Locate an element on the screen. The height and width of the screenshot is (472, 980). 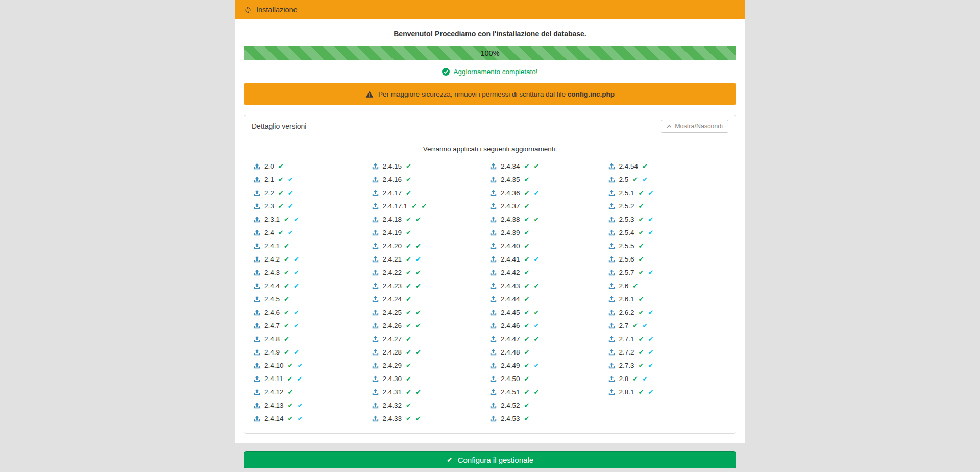
version-label: 2.5.6 is located at coordinates (627, 259).